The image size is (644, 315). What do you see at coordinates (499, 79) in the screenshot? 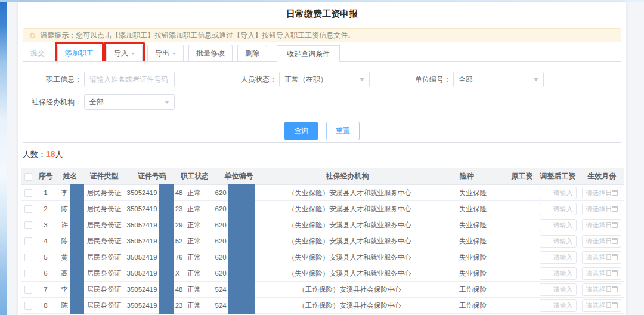
I see `unit-number-select: 全部` at bounding box center [499, 79].